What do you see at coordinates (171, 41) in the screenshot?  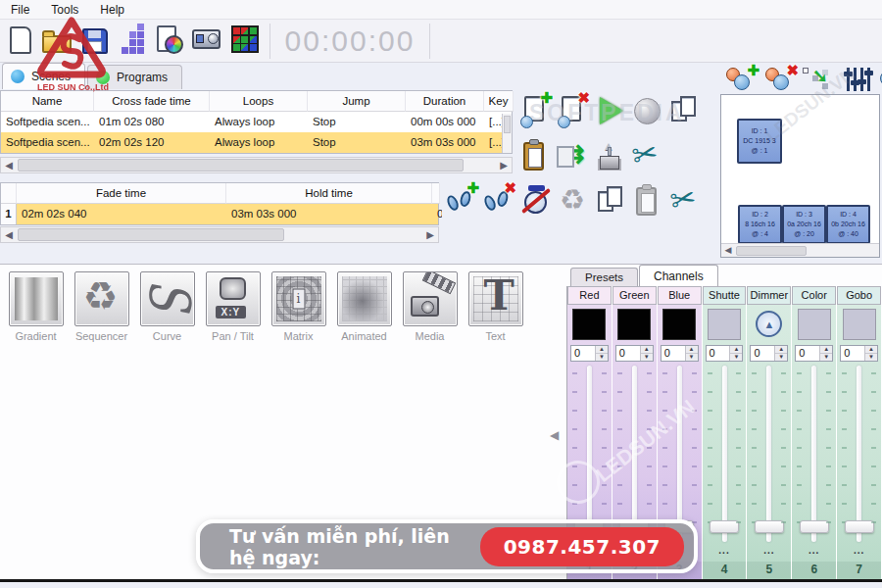 I see `color-palette-icon` at bounding box center [171, 41].